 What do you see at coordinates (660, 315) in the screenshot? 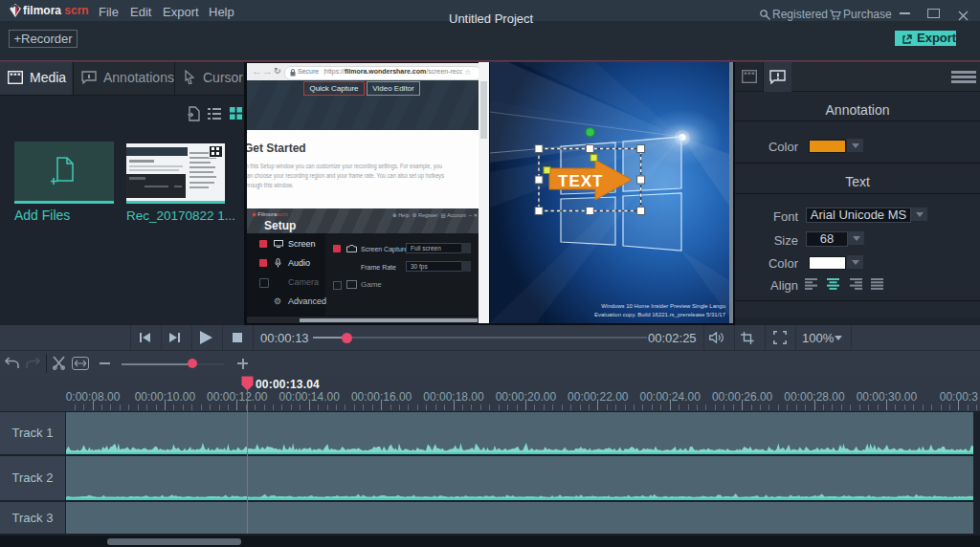
I see `svg-text:Evaluation copy. Build 16221.r: Evaluation copy. Build 16221.rs_prerelea…` at bounding box center [660, 315].